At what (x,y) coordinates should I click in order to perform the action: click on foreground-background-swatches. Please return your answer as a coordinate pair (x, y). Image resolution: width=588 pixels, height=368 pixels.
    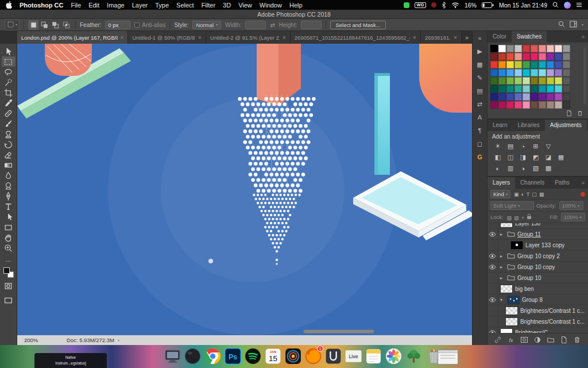
    Looking at the image, I should click on (9, 273).